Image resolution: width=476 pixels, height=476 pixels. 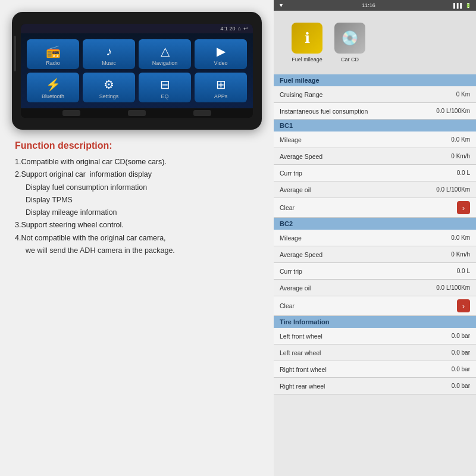 What do you see at coordinates (375, 126) in the screenshot?
I see `bc1-header: BC1` at bounding box center [375, 126].